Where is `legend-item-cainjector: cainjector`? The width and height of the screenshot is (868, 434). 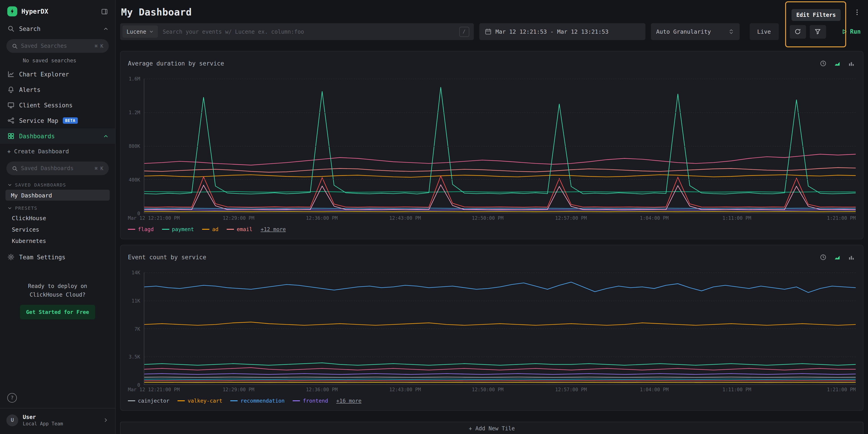
legend-item-cainjector: cainjector is located at coordinates (149, 401).